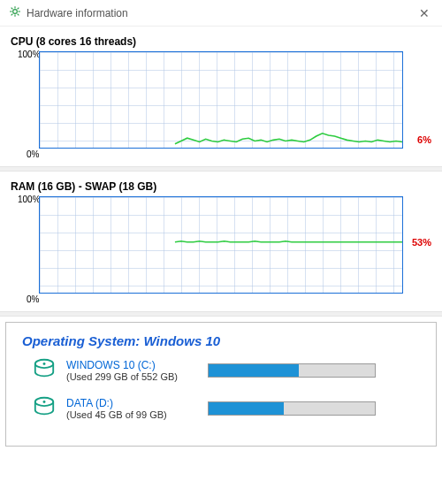 This screenshot has width=442, height=504. Describe the element at coordinates (221, 13) in the screenshot. I see `window-title: Hardware information` at that location.